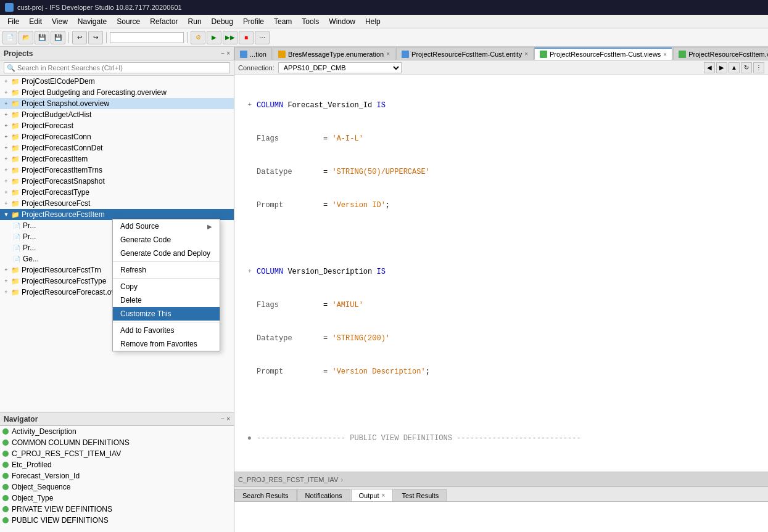 The height and width of the screenshot is (532, 768). What do you see at coordinates (603, 54) in the screenshot?
I see `tab-views-cust: ProjectResourceFcstItem-Cust.views ×` at bounding box center [603, 54].